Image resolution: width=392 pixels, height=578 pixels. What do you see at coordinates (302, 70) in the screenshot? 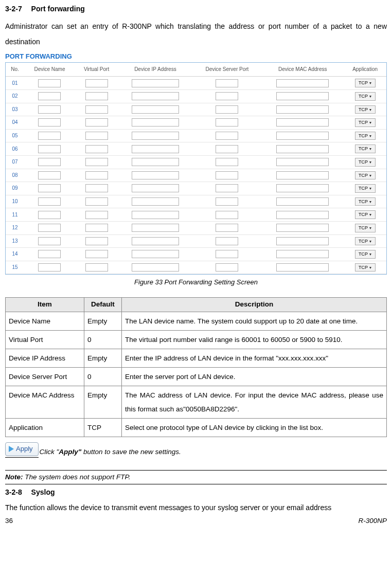
I see `col-mac: Device MAC Address` at bounding box center [302, 70].